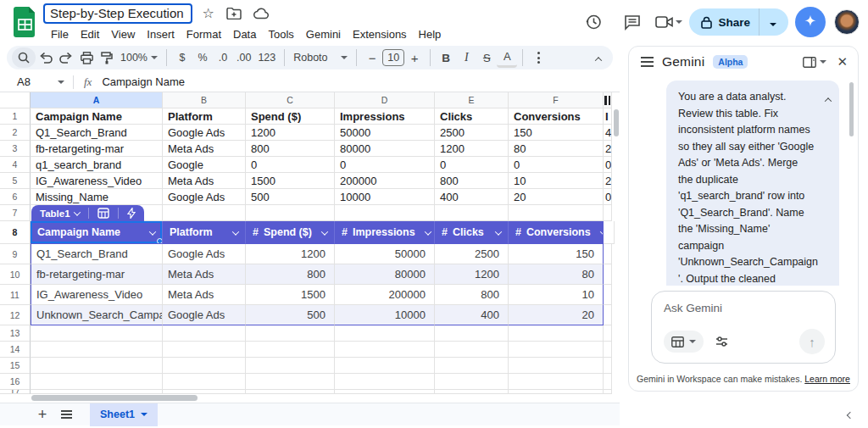 Image resolution: width=868 pixels, height=428 pixels. I want to click on row-header-3: 3, so click(15, 149).